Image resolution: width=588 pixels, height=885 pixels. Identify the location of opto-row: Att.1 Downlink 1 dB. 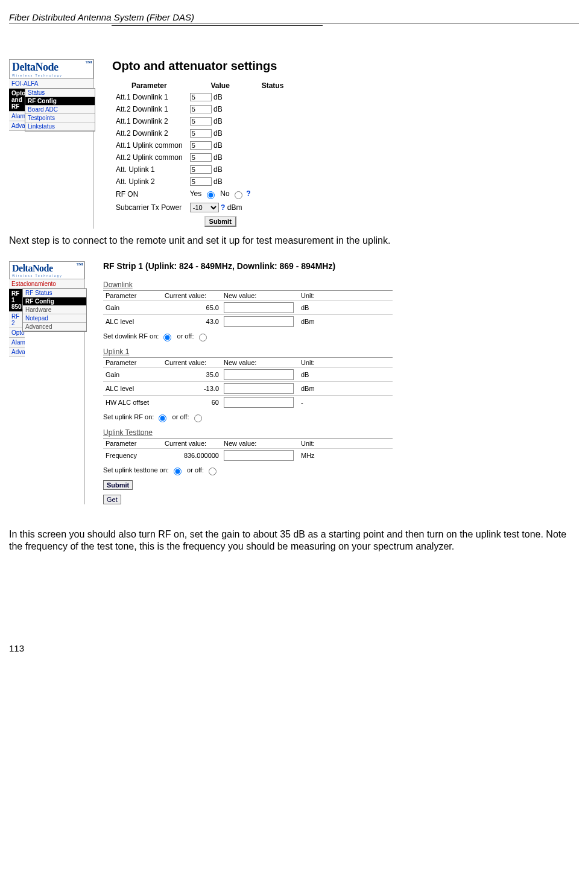
(201, 97).